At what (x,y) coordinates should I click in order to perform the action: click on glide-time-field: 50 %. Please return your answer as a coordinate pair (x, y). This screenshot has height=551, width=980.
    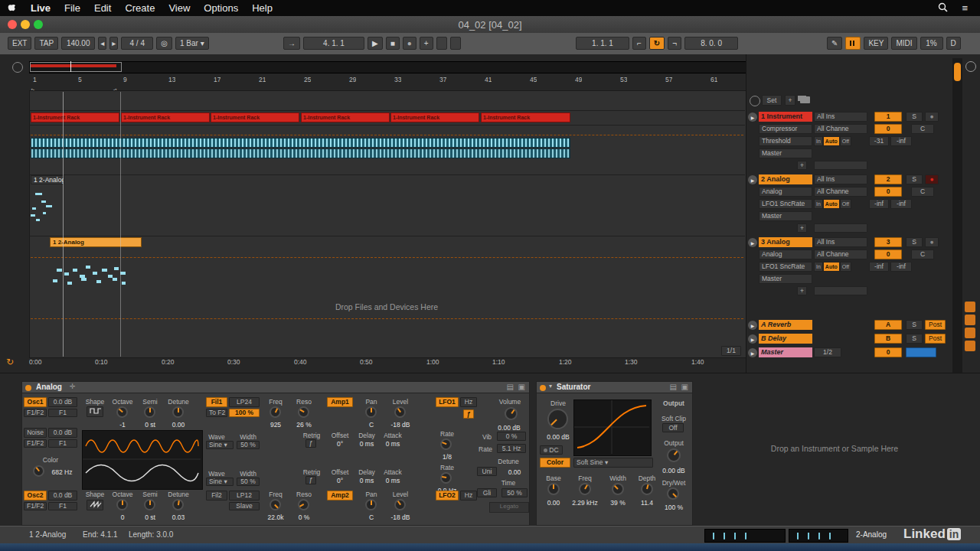
    Looking at the image, I should click on (514, 493).